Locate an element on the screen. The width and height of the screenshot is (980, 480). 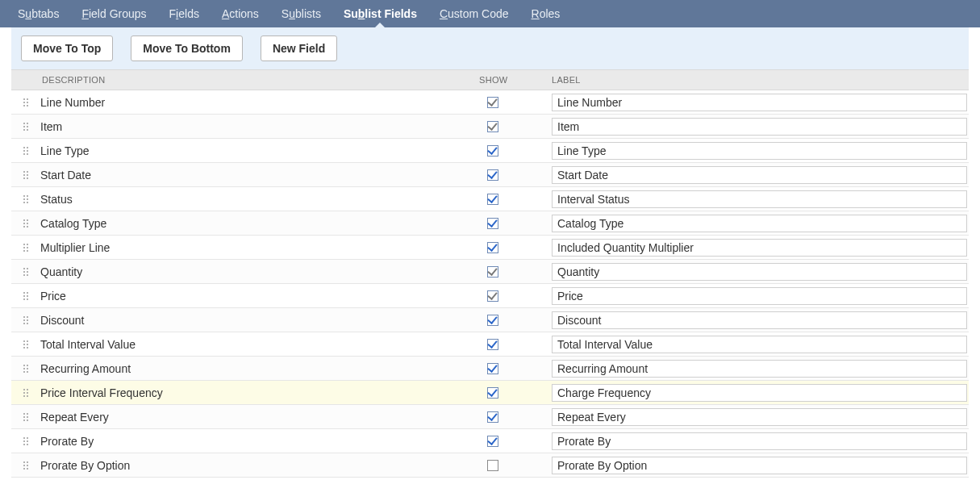
tab-roles: Roles is located at coordinates (546, 14).